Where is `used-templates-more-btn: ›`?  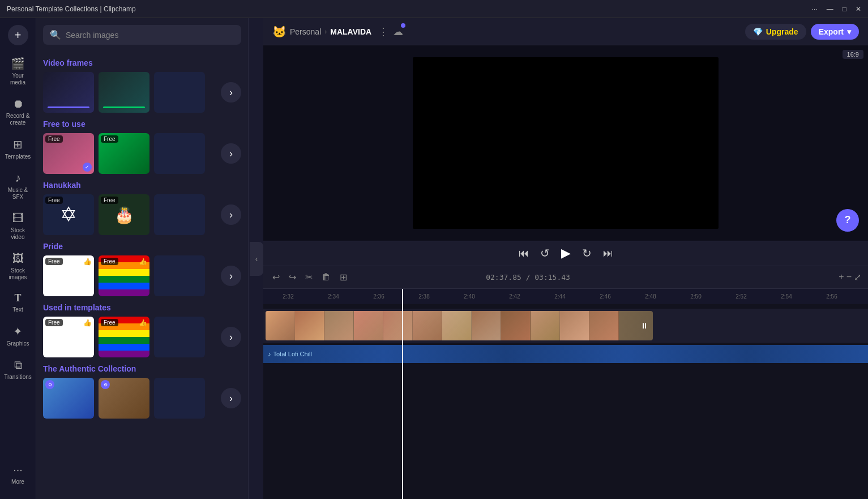 used-templates-more-btn: › is located at coordinates (231, 337).